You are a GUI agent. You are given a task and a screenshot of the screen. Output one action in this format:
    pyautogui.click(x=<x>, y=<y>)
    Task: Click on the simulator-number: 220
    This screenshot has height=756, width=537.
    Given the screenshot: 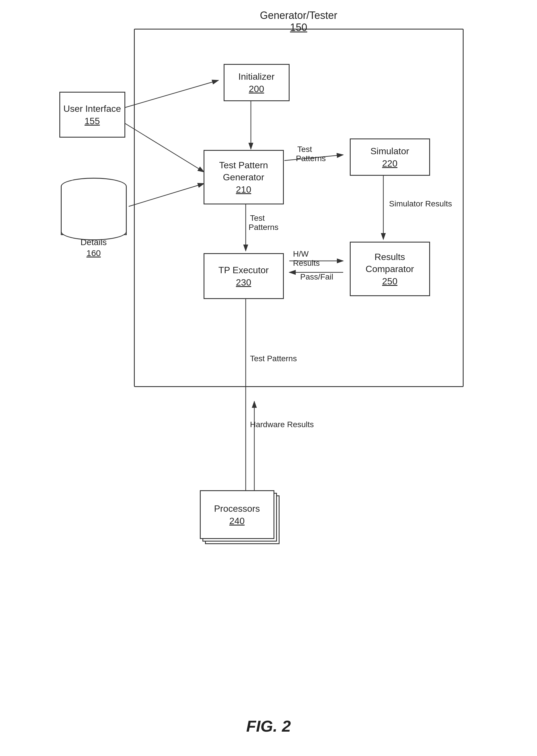 What is the action you would take?
    pyautogui.click(x=390, y=164)
    